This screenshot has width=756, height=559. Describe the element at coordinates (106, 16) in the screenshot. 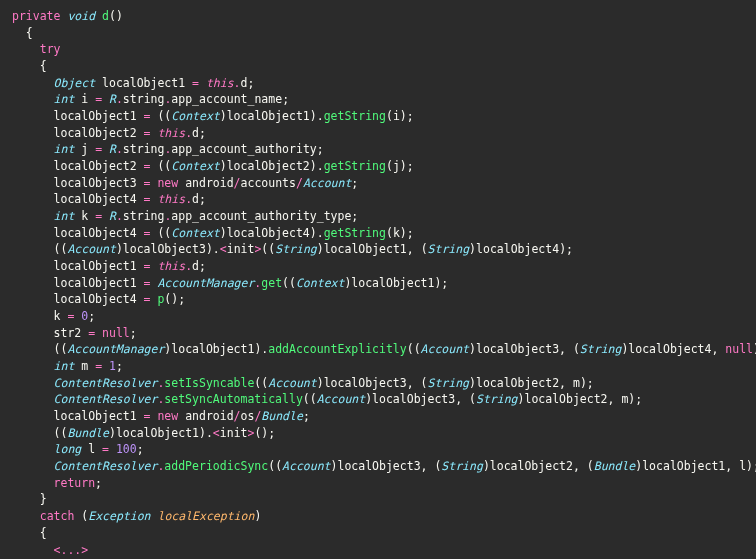

I see `method-name: d` at that location.